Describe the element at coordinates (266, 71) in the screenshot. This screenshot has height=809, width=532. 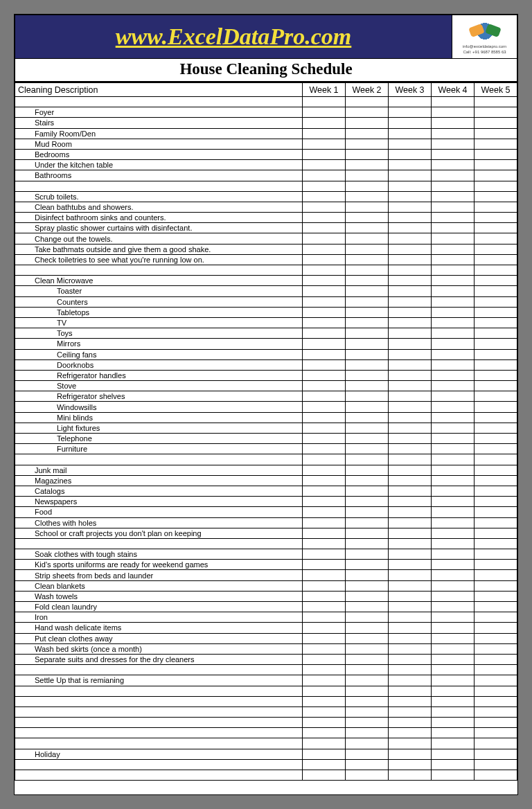
I see `page-title: House Cleaning Schedule` at that location.